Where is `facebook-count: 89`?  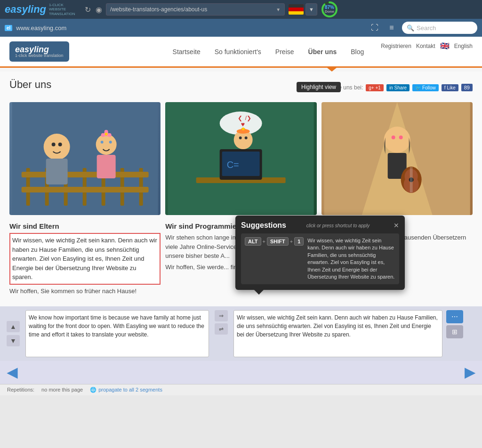 facebook-count: 89 is located at coordinates (467, 88).